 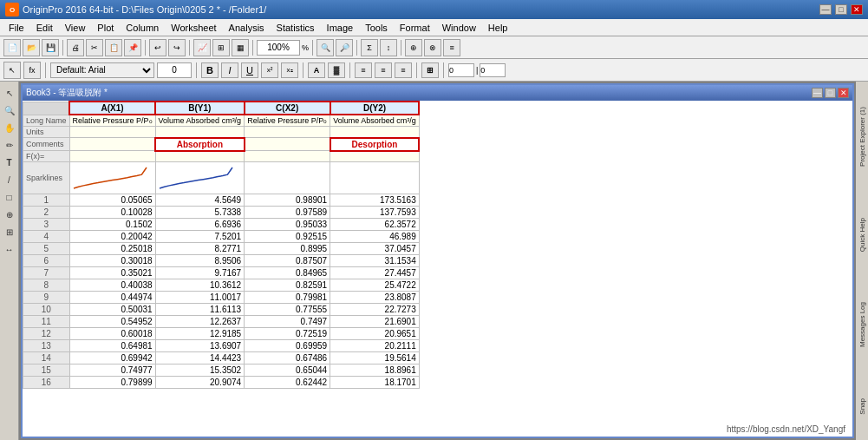 What do you see at coordinates (288, 273) in the screenshot?
I see `data-cell-r7-c3: 0.84965` at bounding box center [288, 273].